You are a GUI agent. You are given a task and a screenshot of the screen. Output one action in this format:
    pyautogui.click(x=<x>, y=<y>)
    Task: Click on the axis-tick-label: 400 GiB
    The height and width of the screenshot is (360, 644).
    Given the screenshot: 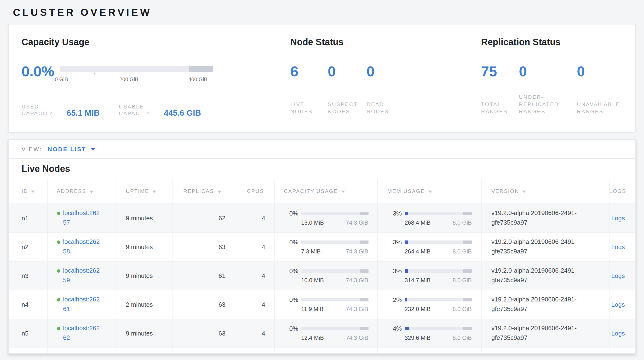 What is the action you would take?
    pyautogui.click(x=198, y=79)
    